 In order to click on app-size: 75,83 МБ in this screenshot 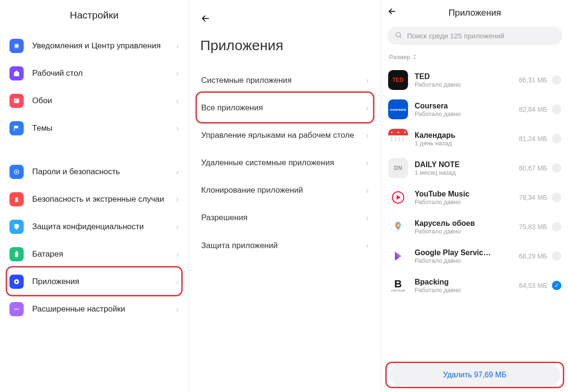, I will do `click(533, 227)`.